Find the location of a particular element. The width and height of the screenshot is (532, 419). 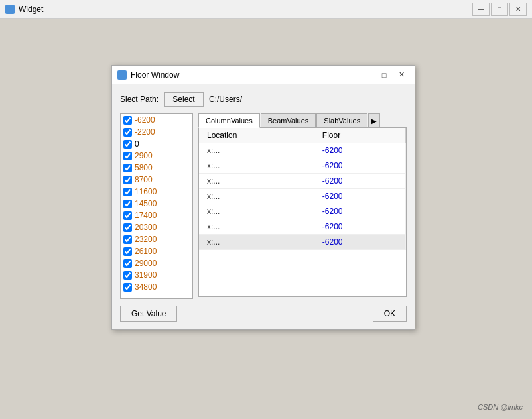

check-list-item: 17400 is located at coordinates (157, 215).